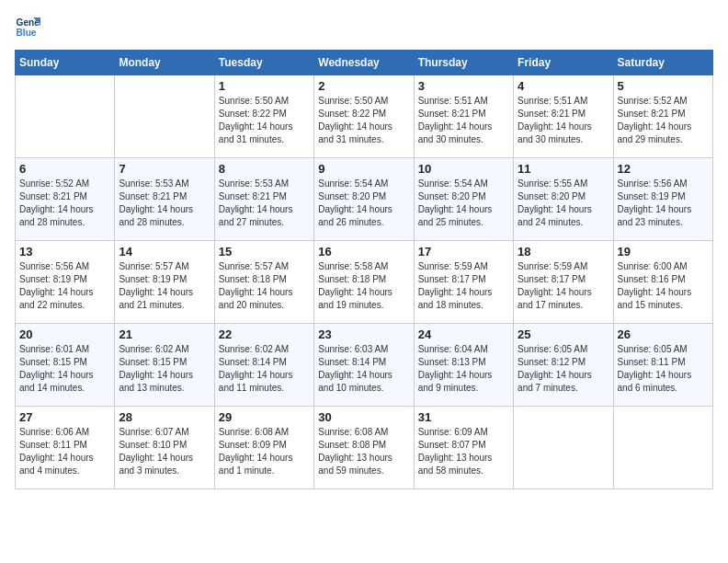  Describe the element at coordinates (264, 282) in the screenshot. I see `calendar-cell: 15Sunrise: 5:57 AM Sunset: 8:18 PM Dayli…` at that location.